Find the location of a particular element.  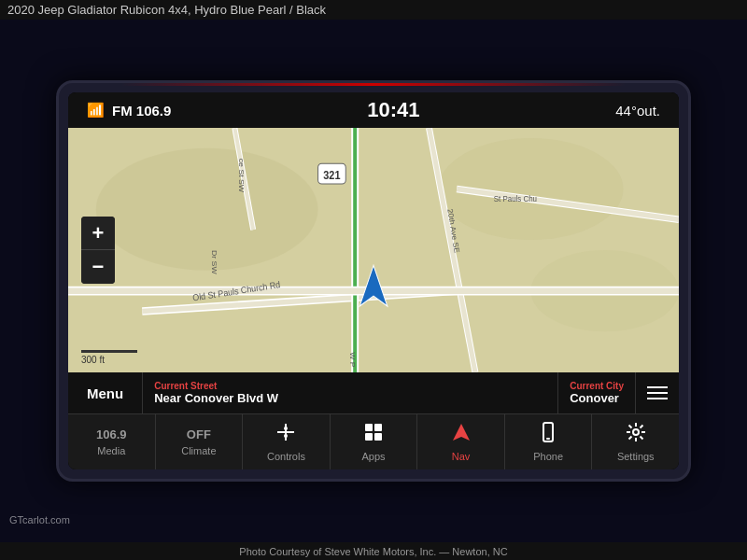

zoom-controls: + − is located at coordinates (98, 250).